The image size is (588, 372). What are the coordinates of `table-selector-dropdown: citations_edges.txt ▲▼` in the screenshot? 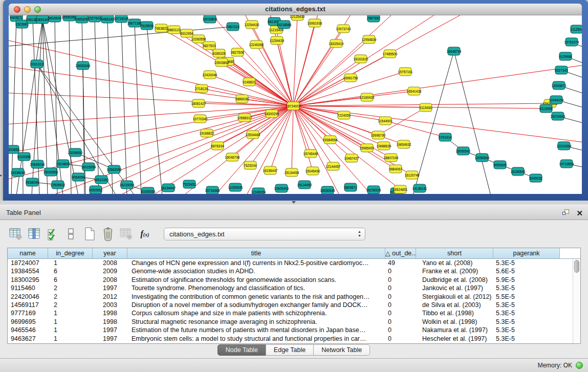 It's located at (265, 234).